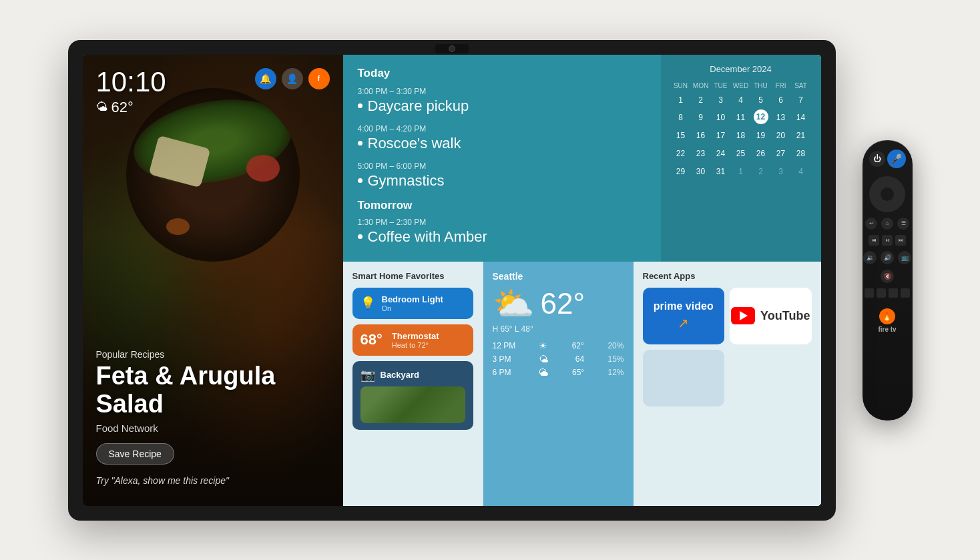 The image size is (980, 560). What do you see at coordinates (507, 346) in the screenshot?
I see `forecast-time-12pm: 12 PM` at bounding box center [507, 346].